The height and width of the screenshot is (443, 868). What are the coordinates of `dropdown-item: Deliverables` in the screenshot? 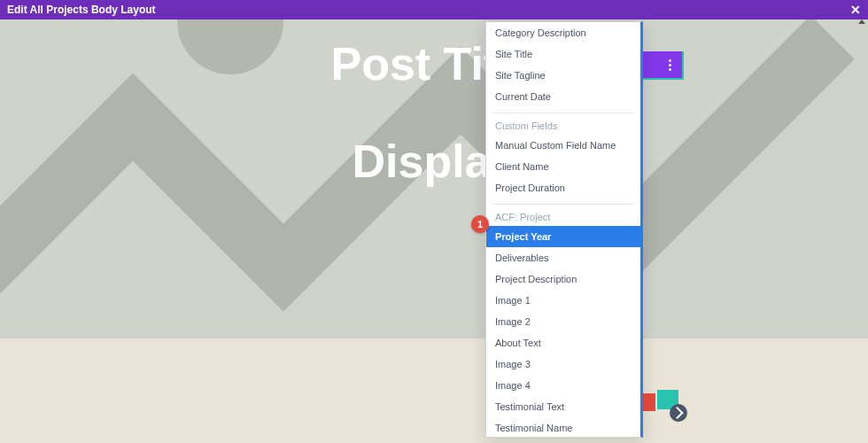 It's located at (563, 258).